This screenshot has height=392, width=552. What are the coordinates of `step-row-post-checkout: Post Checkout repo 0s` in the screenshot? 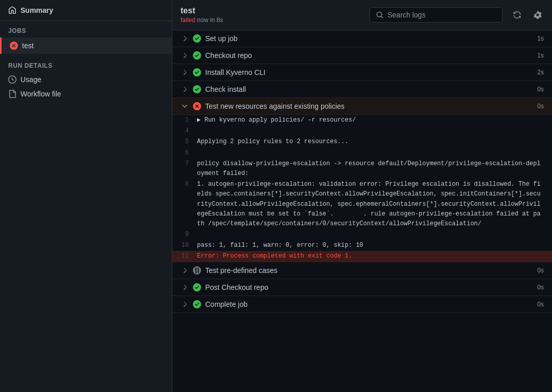 It's located at (362, 287).